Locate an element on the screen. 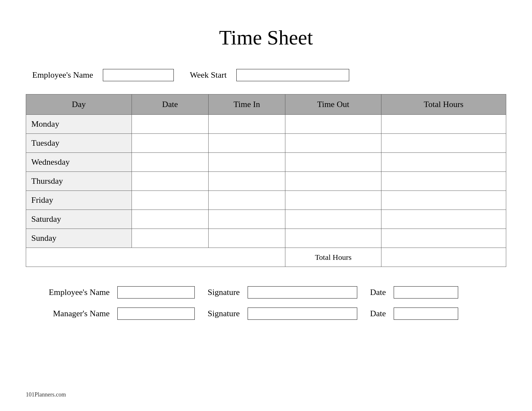 Image resolution: width=532 pixels, height=411 pixels. footer-employee-signature-input is located at coordinates (302, 292).